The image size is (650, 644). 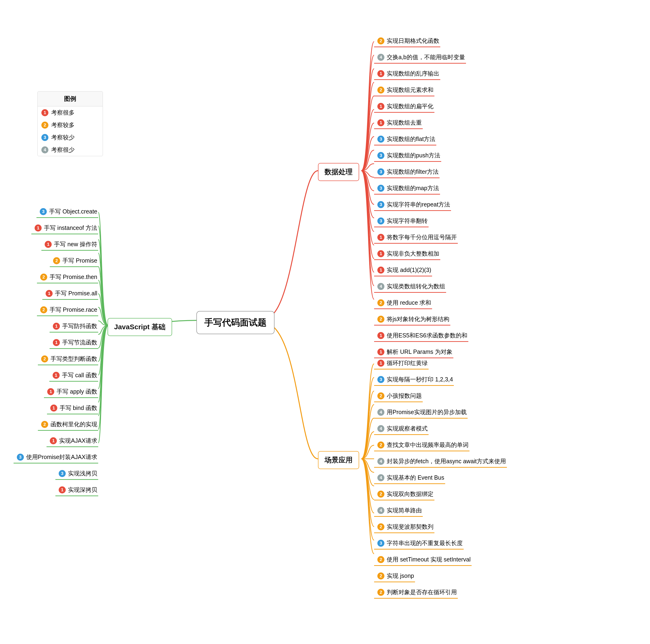 What do you see at coordinates (68, 425) in the screenshot?
I see `leaf-node: 2函数柯里化的实现` at bounding box center [68, 425].